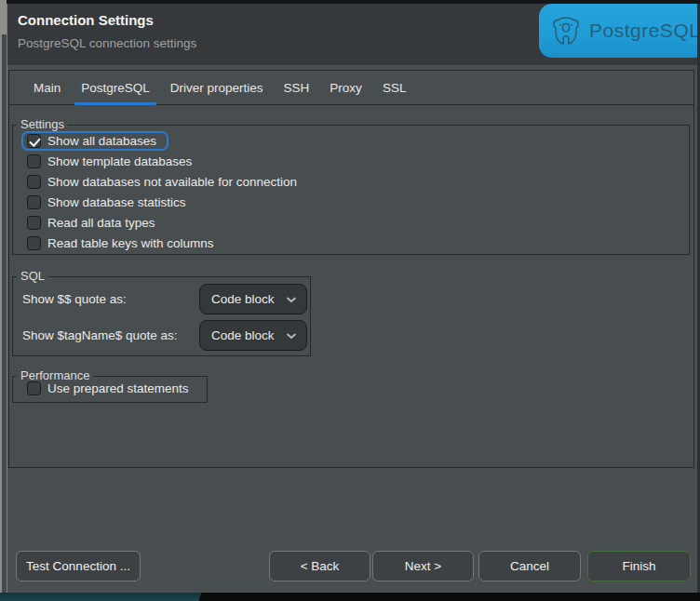 The width and height of the screenshot is (700, 601). What do you see at coordinates (95, 141) in the screenshot?
I see `focus-ring: Show all databases` at bounding box center [95, 141].